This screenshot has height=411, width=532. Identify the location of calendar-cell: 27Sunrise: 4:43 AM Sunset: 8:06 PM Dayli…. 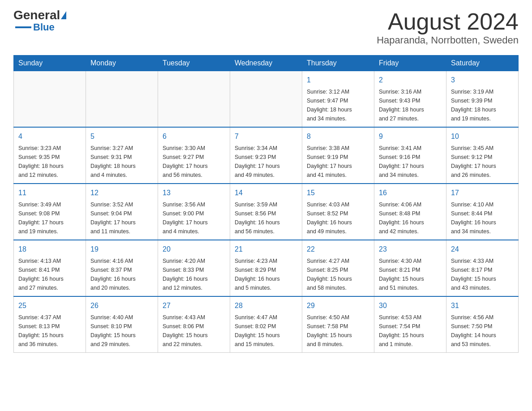
(194, 325).